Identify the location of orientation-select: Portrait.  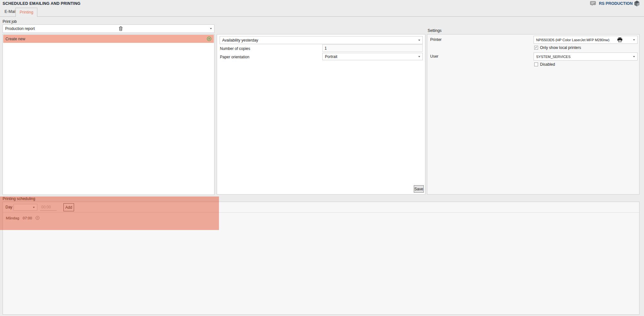
(373, 57).